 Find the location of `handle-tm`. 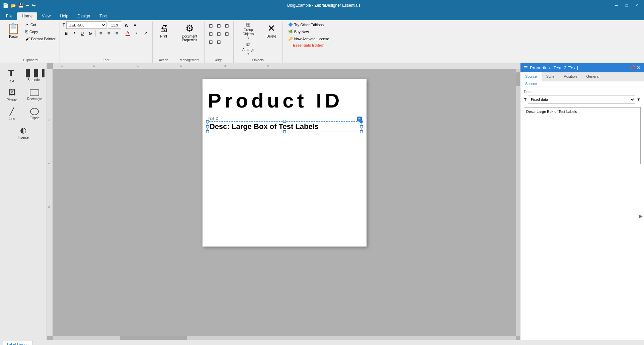

handle-tm is located at coordinates (285, 121).